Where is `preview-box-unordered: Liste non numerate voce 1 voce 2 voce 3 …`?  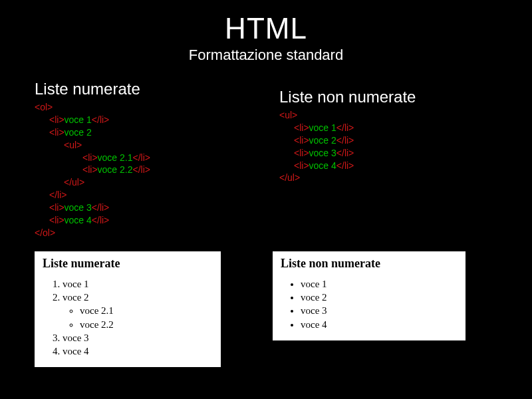
preview-box-unordered: Liste non numerate voce 1 voce 2 voce 3 … is located at coordinates (369, 296).